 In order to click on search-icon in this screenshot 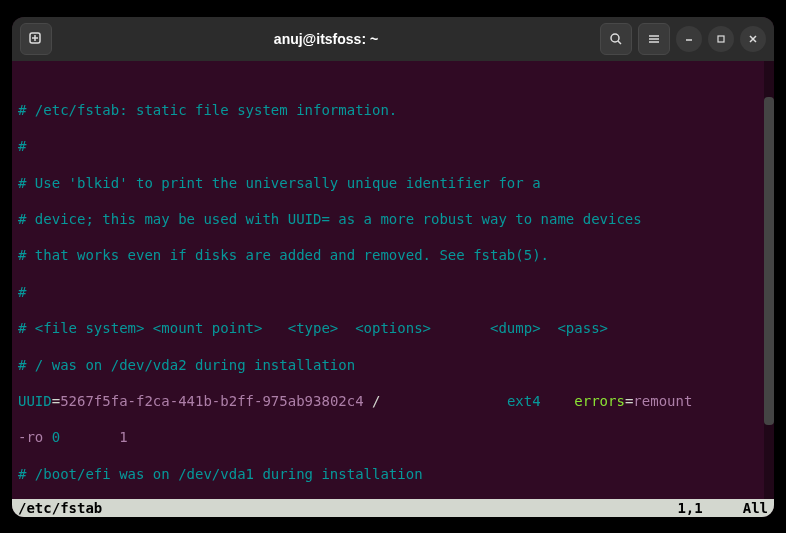, I will do `click(616, 39)`.